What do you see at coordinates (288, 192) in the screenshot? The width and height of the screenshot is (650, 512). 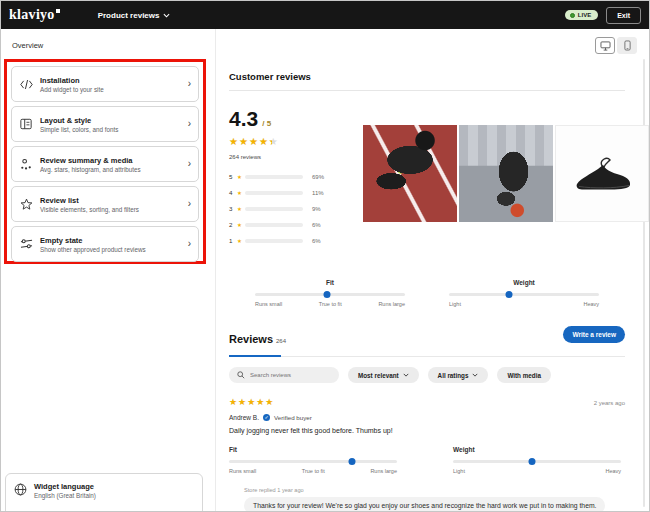 I see `histogram-row: 4★ 11%` at bounding box center [288, 192].